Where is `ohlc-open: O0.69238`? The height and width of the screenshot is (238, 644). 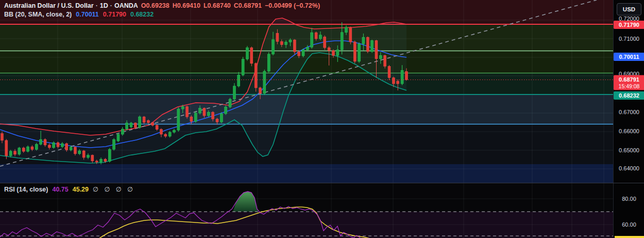
ohlc-open: O0.69238 is located at coordinates (154, 6).